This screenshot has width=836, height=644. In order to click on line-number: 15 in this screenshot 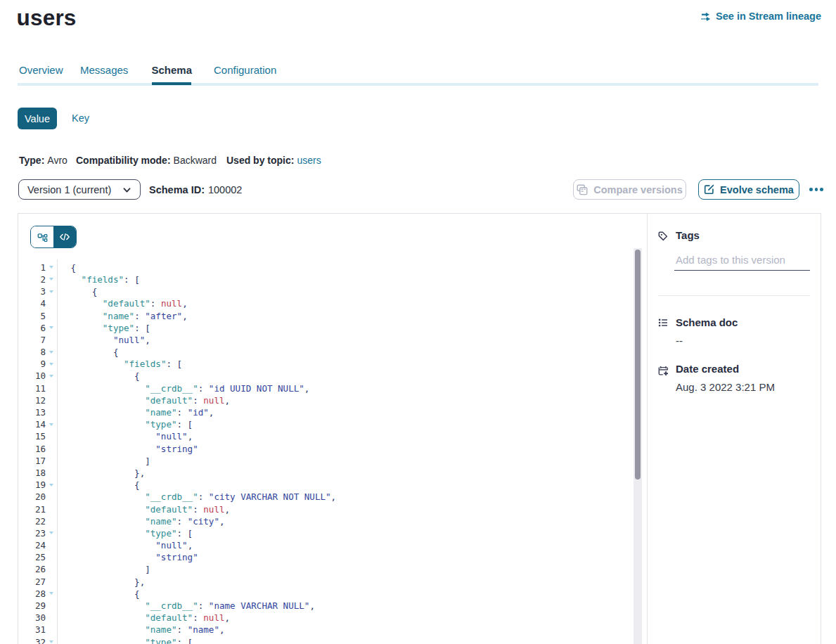, I will do `click(32, 436)`.